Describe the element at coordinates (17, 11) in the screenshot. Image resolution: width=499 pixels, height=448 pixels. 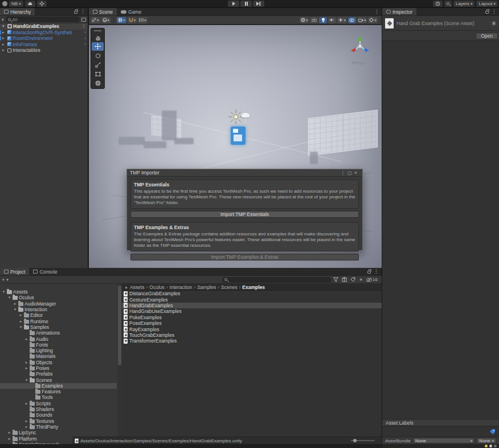
I see `tab-hierarchy: Hierarchy` at that location.